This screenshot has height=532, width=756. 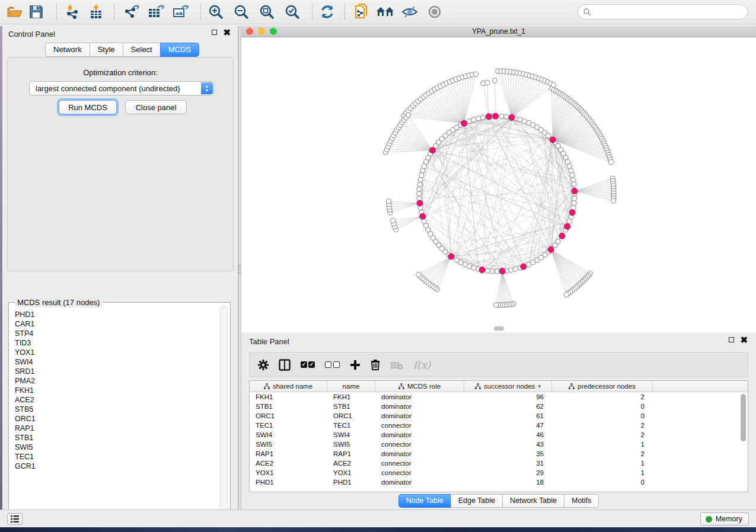 I want to click on column-header: successor nodes▾, so click(x=508, y=386).